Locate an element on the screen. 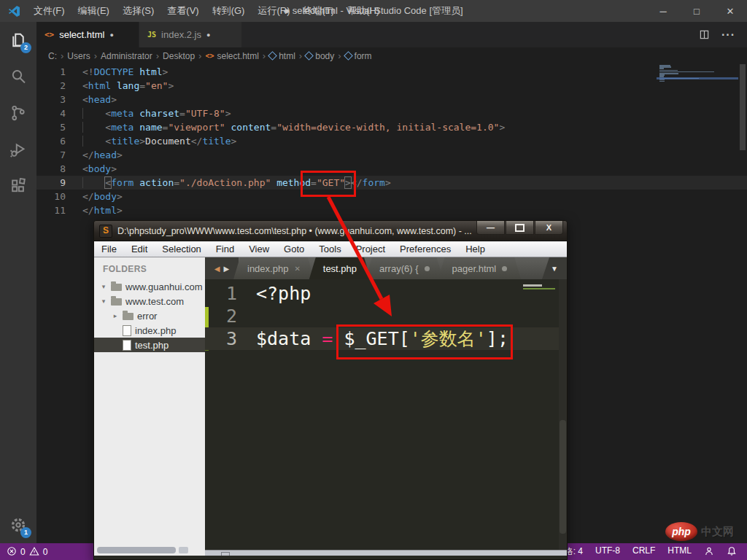 This screenshot has width=747, height=560. menubar-item: 选择(S) is located at coordinates (139, 11).